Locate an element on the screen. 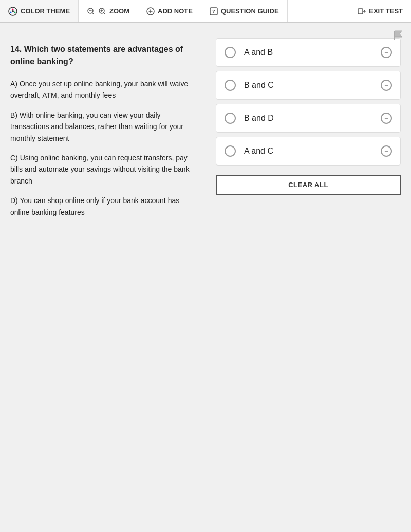 Image resolution: width=411 pixels, height=532 pixels. radio-a-and-b is located at coordinates (230, 52).